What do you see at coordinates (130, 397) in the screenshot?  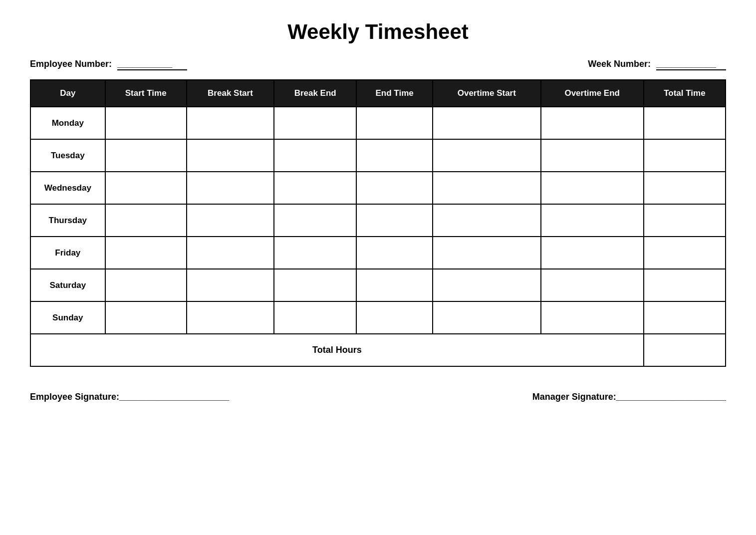 I see `employee-signature-label: Employee Signature:_____________________…` at bounding box center [130, 397].